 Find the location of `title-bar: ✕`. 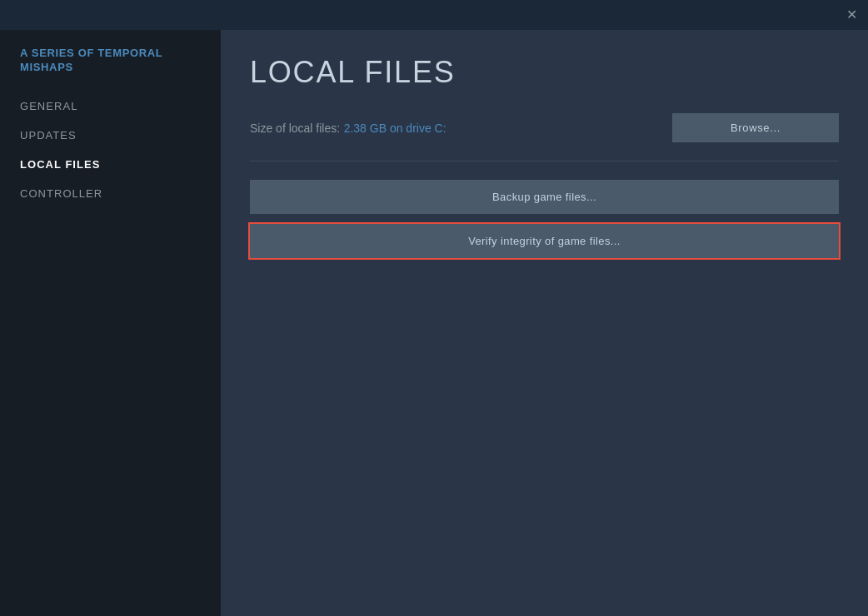

title-bar: ✕ is located at coordinates (434, 15).